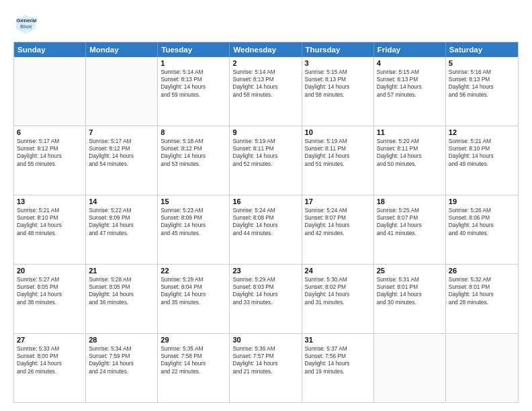 The image size is (532, 411). What do you see at coordinates (410, 211) in the screenshot?
I see `cell-info-line: Sunrise: 5:25 AM` at bounding box center [410, 211].